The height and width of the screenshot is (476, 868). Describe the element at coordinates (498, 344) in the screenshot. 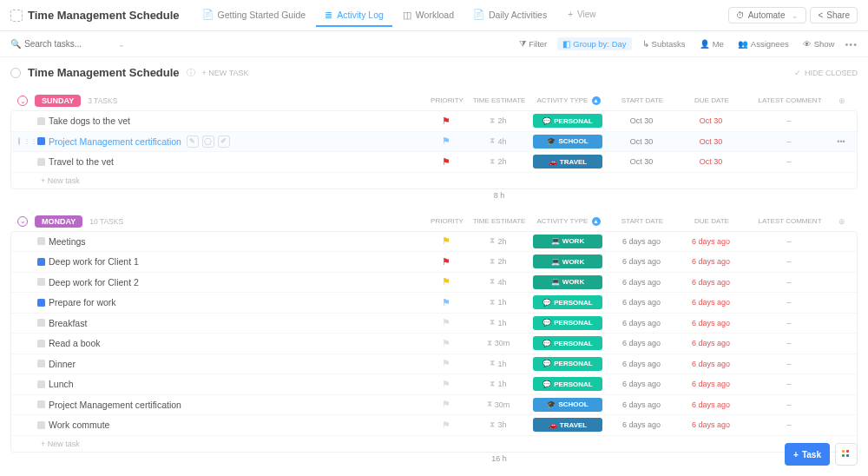

I see `cell-time-estimate: ⧗30m` at that location.